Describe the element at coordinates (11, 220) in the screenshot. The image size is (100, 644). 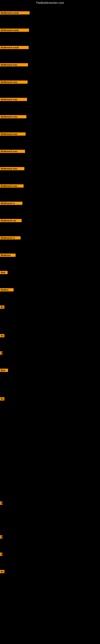
I see `bottleneck-result-label: Bottleneck res` at that location.